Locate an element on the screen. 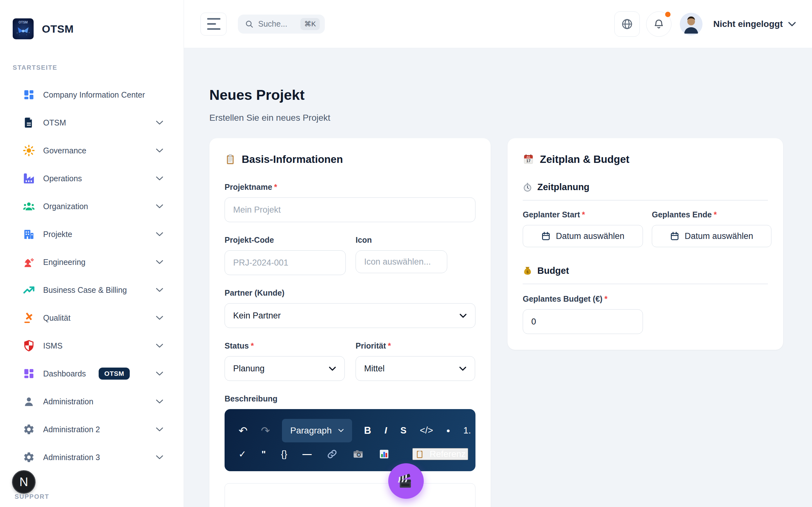  bold-button: B is located at coordinates (368, 431).